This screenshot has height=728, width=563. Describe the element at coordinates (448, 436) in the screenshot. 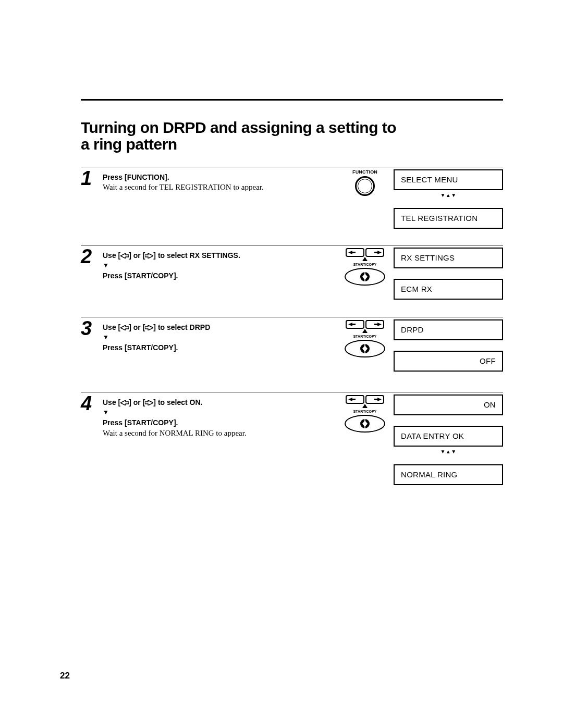

I see `lcd-display: DATA ENTRY OK` at that location.